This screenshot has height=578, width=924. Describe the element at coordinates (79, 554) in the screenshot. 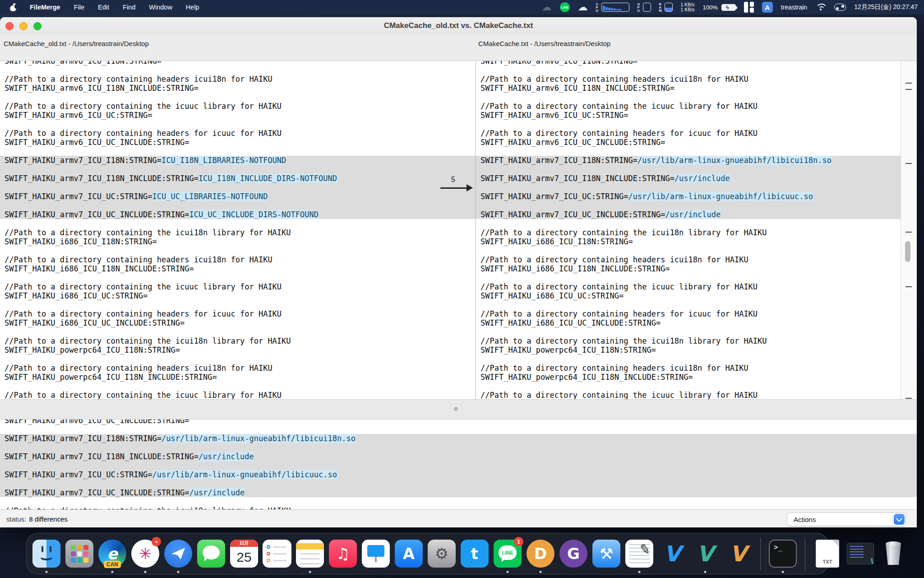

I see `dock-item-launchpad` at that location.